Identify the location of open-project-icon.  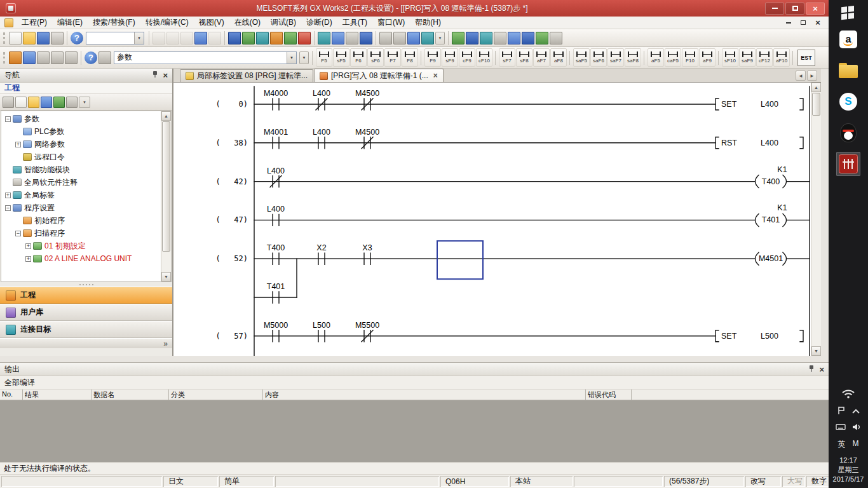
(29, 38).